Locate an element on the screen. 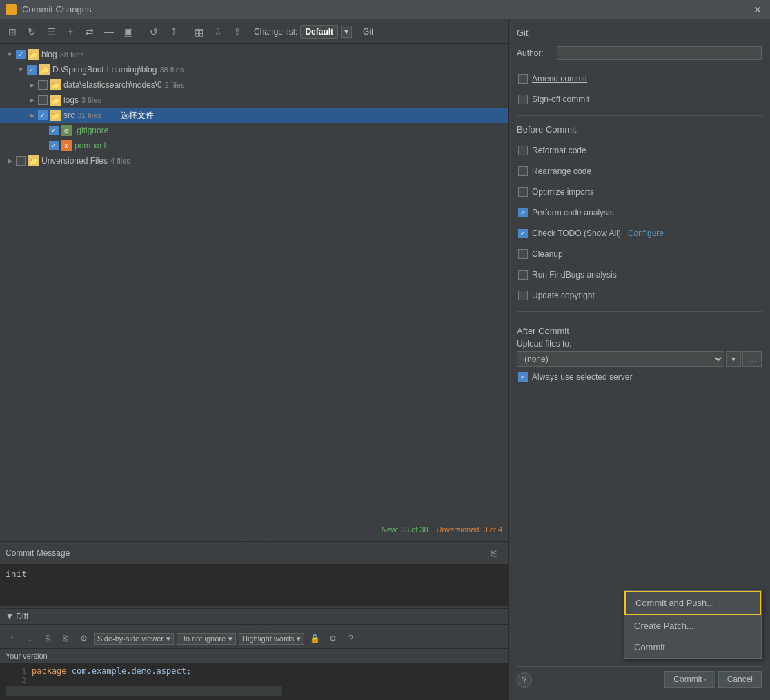  commit-dropdown: Commit and Push... Create Patch... Commi… is located at coordinates (693, 624).